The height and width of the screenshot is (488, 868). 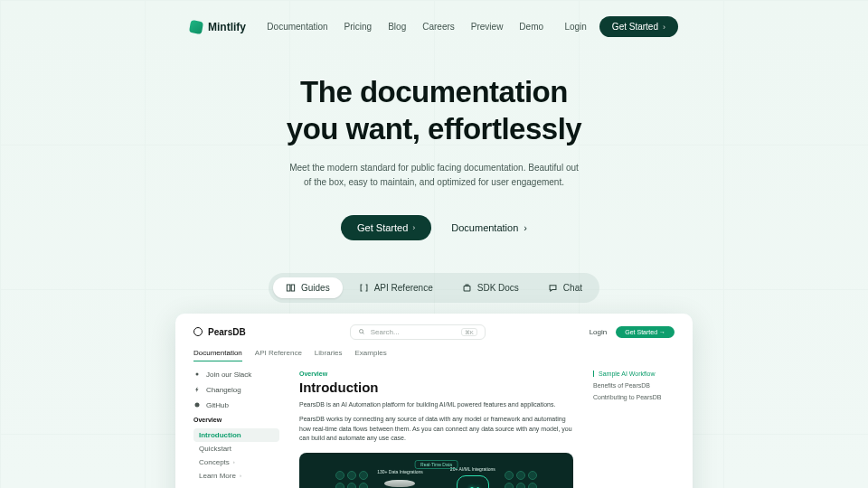 What do you see at coordinates (197, 389) in the screenshot?
I see `bolt-icon` at bounding box center [197, 389].